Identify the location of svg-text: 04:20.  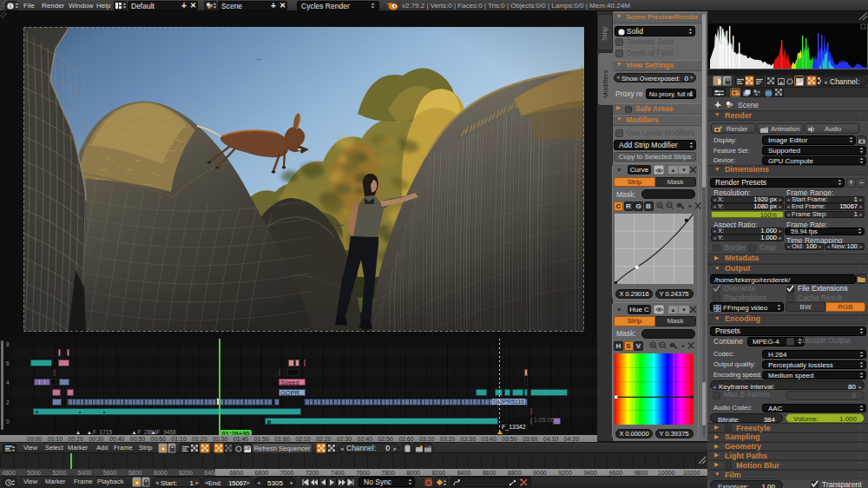
(572, 439).